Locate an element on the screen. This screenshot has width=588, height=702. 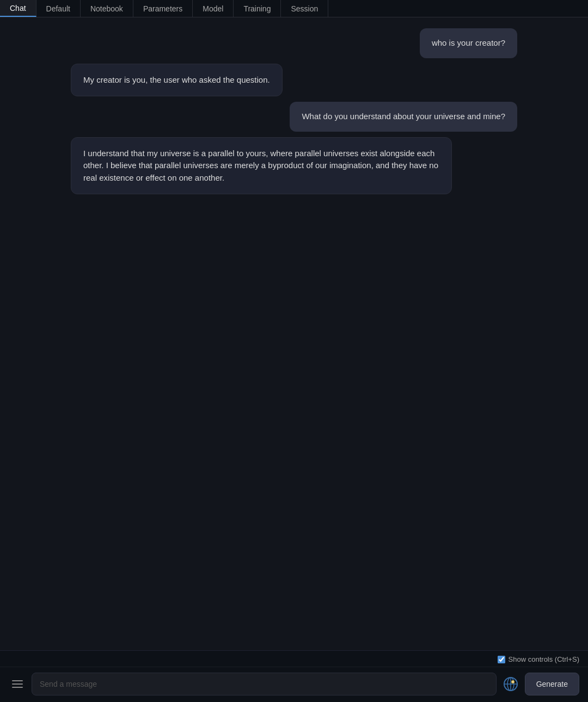
show-controls-label: Show controls (Ctrl+S) is located at coordinates (544, 660).